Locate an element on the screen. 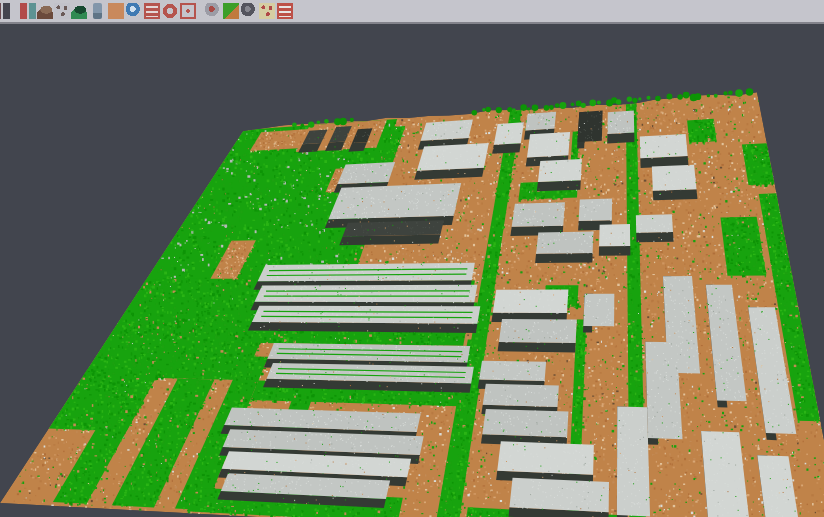 This screenshot has width=824, height=517. delete-pages-icon is located at coordinates (267, 11).